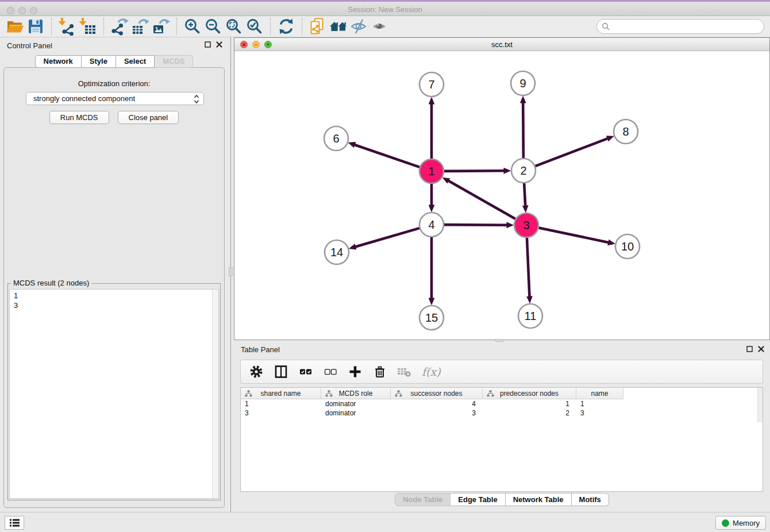  What do you see at coordinates (356, 394) in the screenshot?
I see `column-header-MCDS-role: MCDS role` at bounding box center [356, 394].